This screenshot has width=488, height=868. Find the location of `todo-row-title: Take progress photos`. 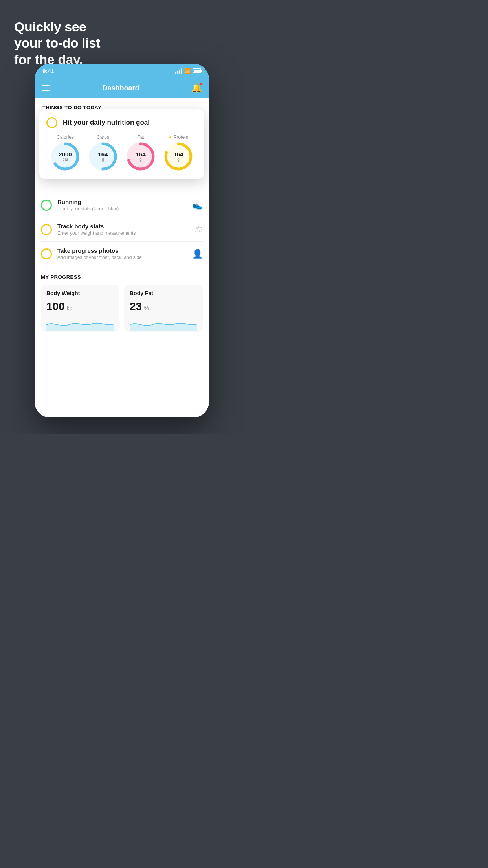

todo-row-title: Take progress photos is located at coordinates (122, 251).